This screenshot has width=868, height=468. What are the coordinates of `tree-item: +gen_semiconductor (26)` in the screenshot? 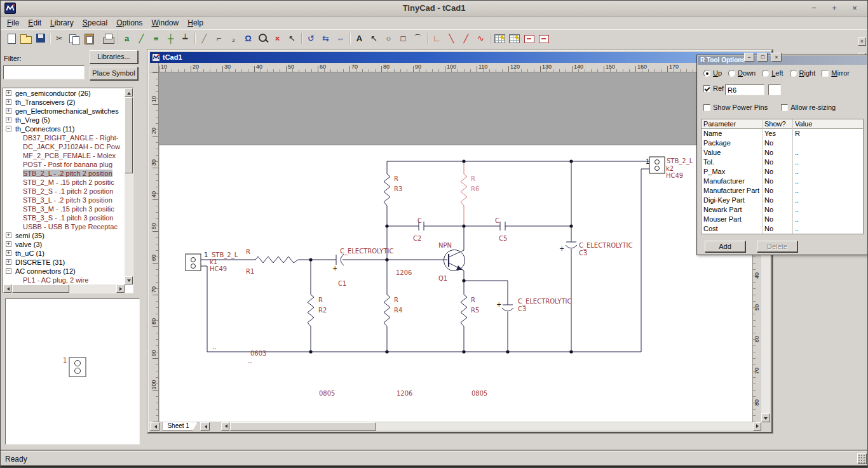 It's located at (64, 93).